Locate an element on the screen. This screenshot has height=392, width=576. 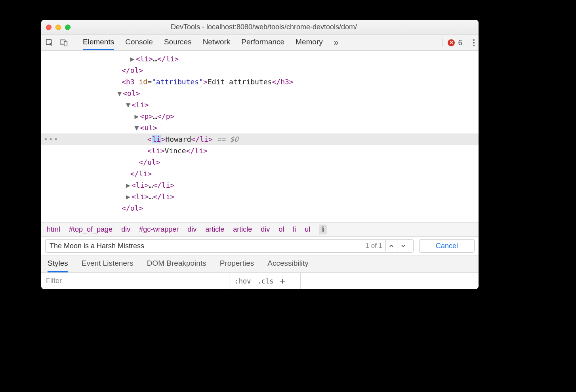
search-input is located at coordinates (206, 246).